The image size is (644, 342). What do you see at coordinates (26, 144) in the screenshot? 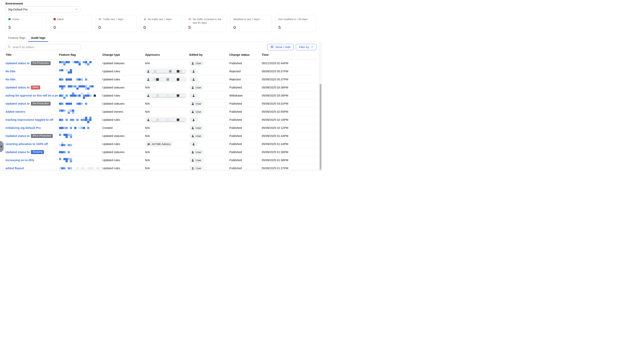
I see `row-title-link: reverting allocation to 100% off` at bounding box center [26, 144].